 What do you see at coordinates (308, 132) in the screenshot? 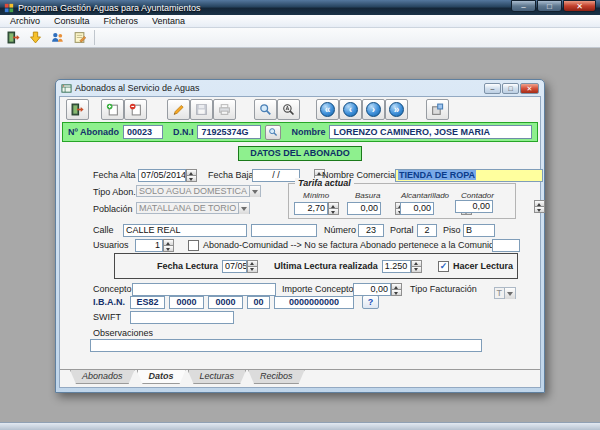
I see `nombre-label: Nombre` at bounding box center [308, 132].